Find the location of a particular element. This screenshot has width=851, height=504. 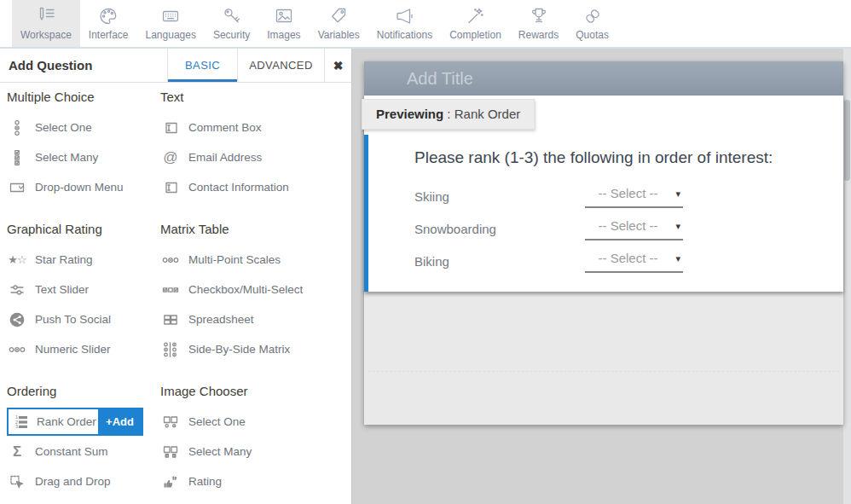

svg-text: 3 is located at coordinates (17, 426).